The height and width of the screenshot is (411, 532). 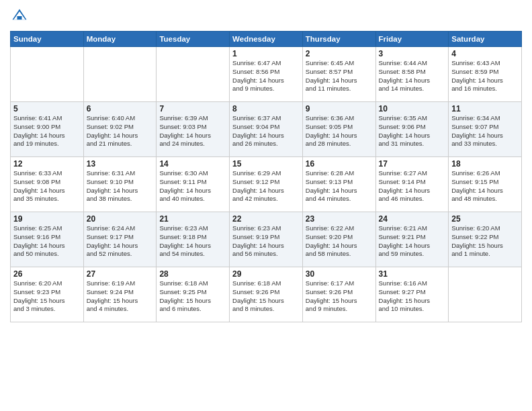 What do you see at coordinates (339, 75) in the screenshot?
I see `calendar-cell: 2Sunrise: 6:45 AM Sunset: 8:57 PM Daylig…` at bounding box center [339, 75].